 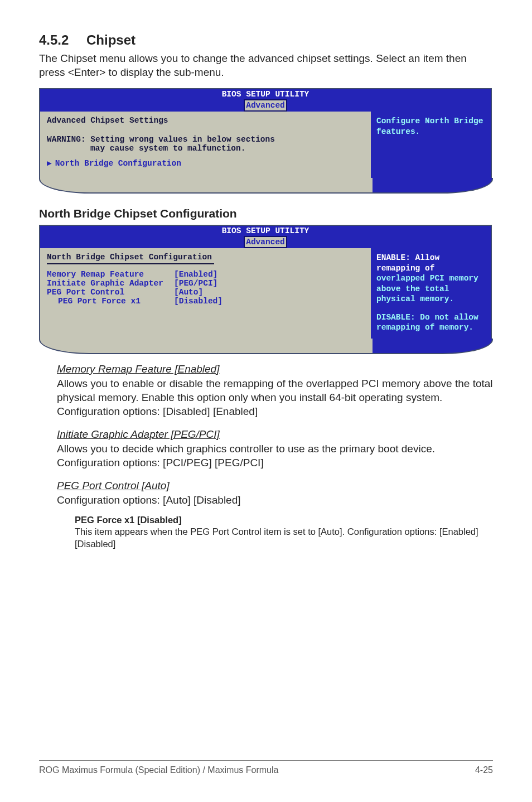 I want to click on cfg-row-memory-remap: Memory Remap Feature [Enabled], so click(x=205, y=274).